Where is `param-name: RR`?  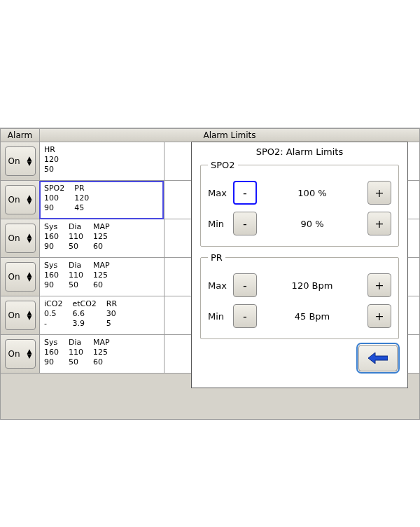 param-name: RR is located at coordinates (112, 304).